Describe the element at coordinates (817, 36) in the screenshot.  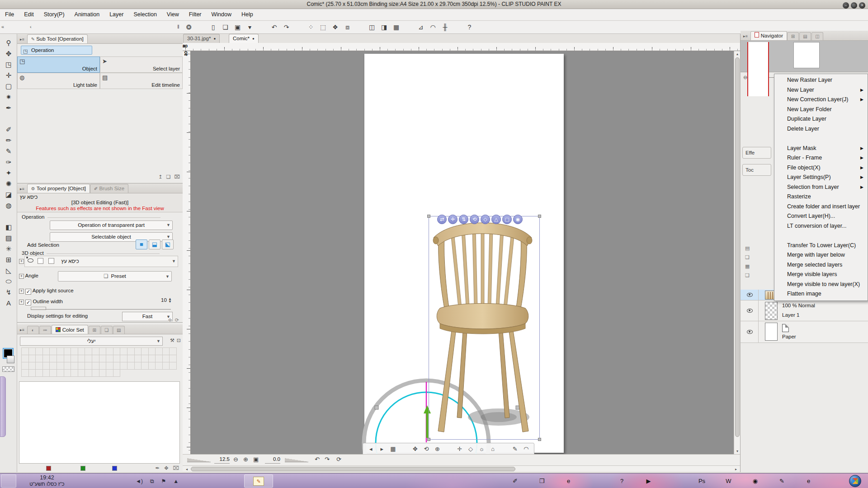
I see `item-bank-tab: ◫` at that location.